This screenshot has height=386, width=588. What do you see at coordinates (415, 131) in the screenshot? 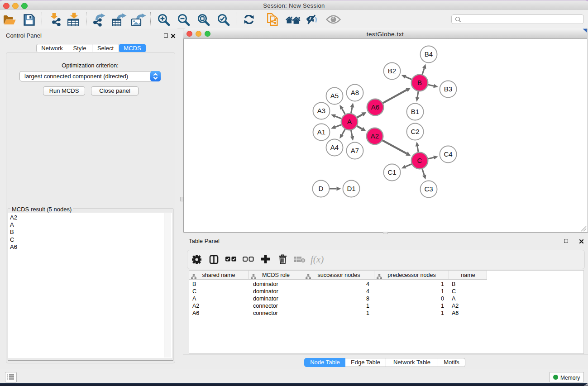
I see `svg-text: C2` at bounding box center [415, 131].